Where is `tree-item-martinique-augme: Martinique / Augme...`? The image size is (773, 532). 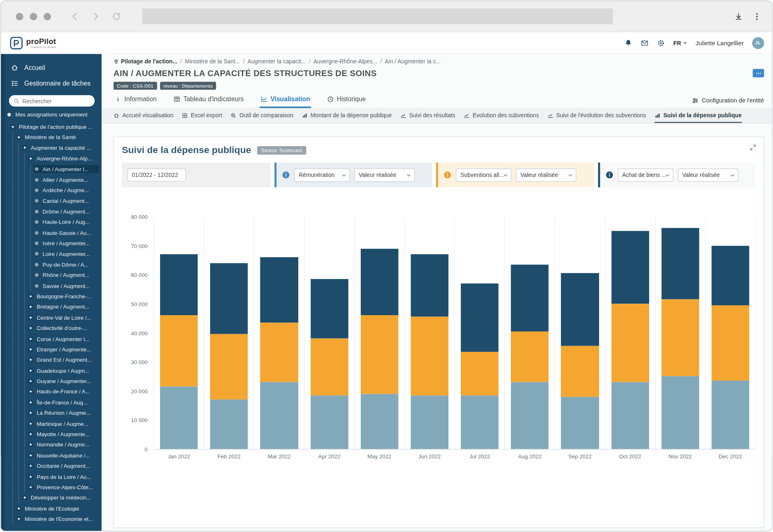
tree-item-martinique-augme: Martinique / Augme... is located at coordinates (51, 424).